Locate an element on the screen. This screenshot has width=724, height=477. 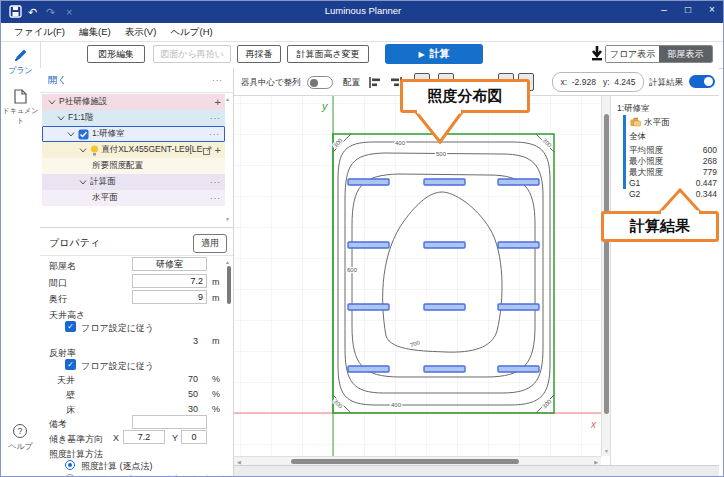
rail-tab-plan: プラン is located at coordinates (20, 70).